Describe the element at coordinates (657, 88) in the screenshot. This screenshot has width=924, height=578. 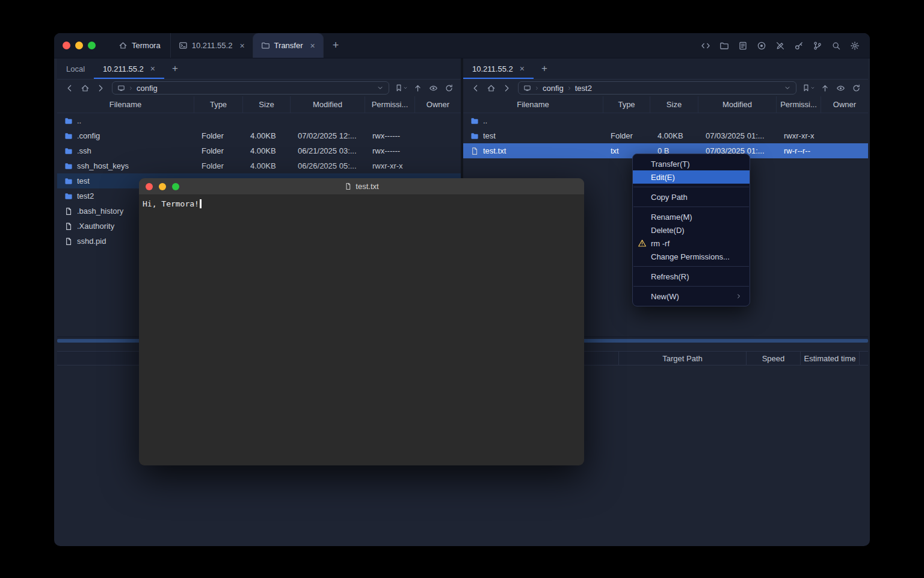
I see `path-breadcrumb: config test2` at that location.